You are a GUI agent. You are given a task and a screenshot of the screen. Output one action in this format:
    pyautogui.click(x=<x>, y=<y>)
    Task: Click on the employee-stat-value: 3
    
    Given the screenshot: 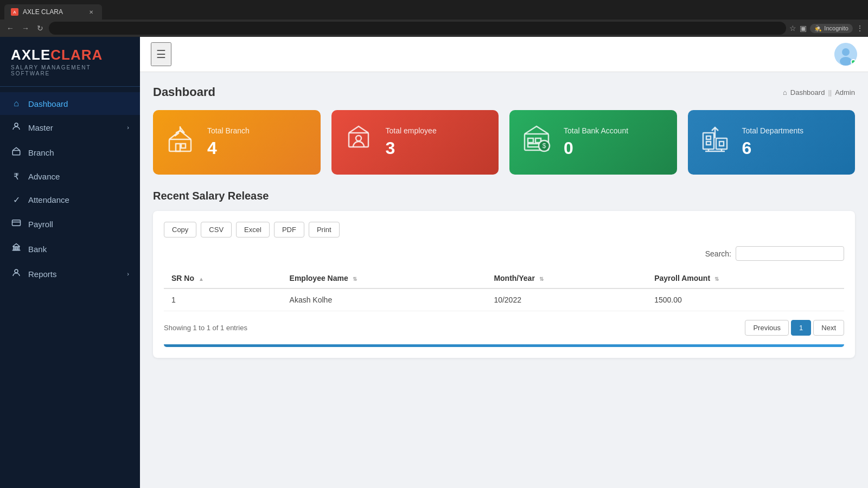 What is the action you would take?
    pyautogui.click(x=411, y=149)
    